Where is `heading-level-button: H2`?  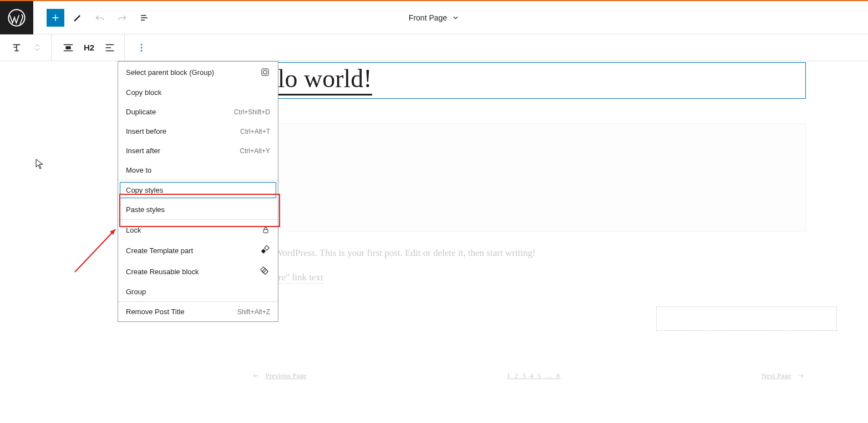 heading-level-button: H2 is located at coordinates (89, 48).